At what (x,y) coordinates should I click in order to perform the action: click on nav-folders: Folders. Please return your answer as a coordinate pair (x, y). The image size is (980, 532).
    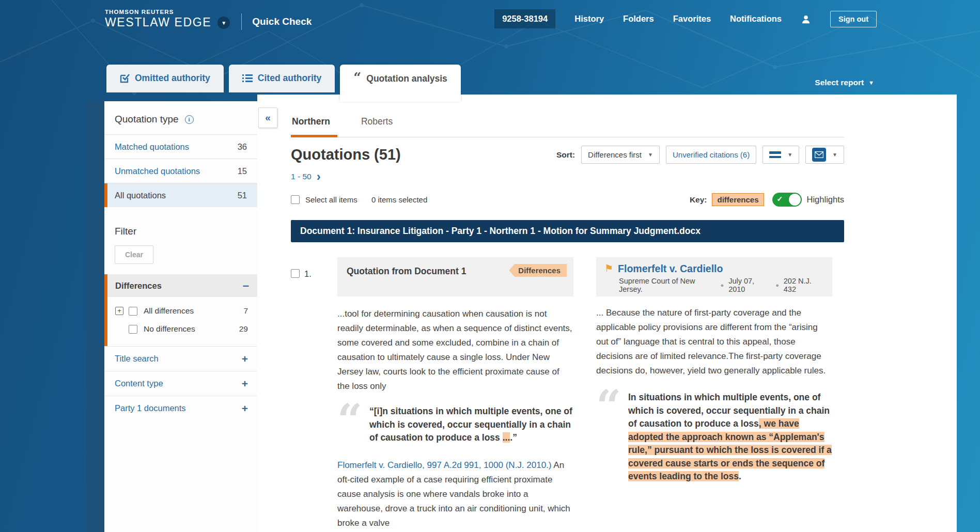
    Looking at the image, I should click on (639, 19).